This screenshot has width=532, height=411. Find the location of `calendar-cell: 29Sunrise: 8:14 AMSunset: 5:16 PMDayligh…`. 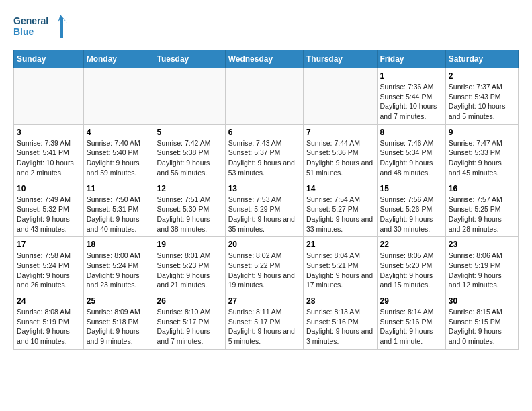

calendar-cell: 29Sunrise: 8:14 AMSunset: 5:16 PMDayligh… is located at coordinates (411, 322).